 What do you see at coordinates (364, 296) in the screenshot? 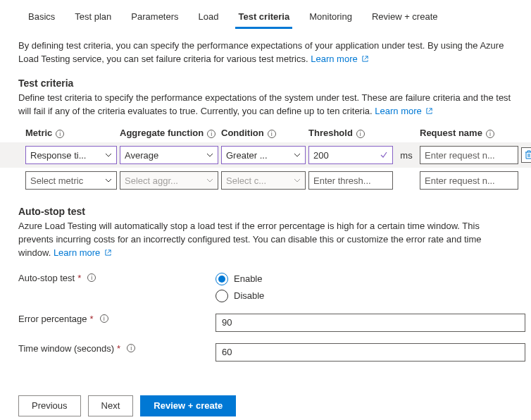
I see `radio-disable: Disable` at bounding box center [364, 296].